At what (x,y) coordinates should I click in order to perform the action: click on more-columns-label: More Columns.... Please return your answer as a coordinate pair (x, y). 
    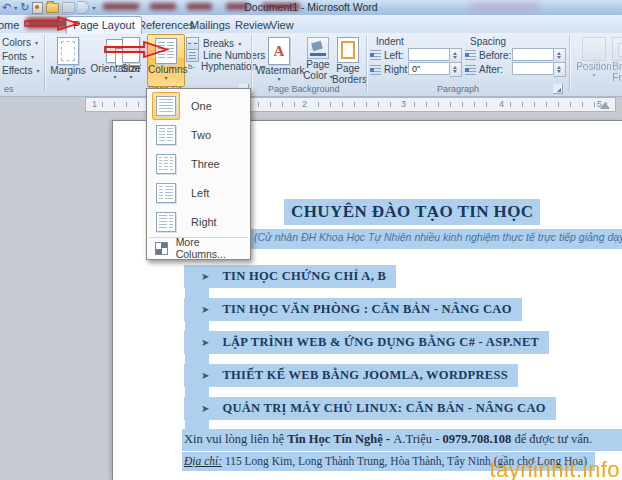
    Looking at the image, I should click on (213, 248).